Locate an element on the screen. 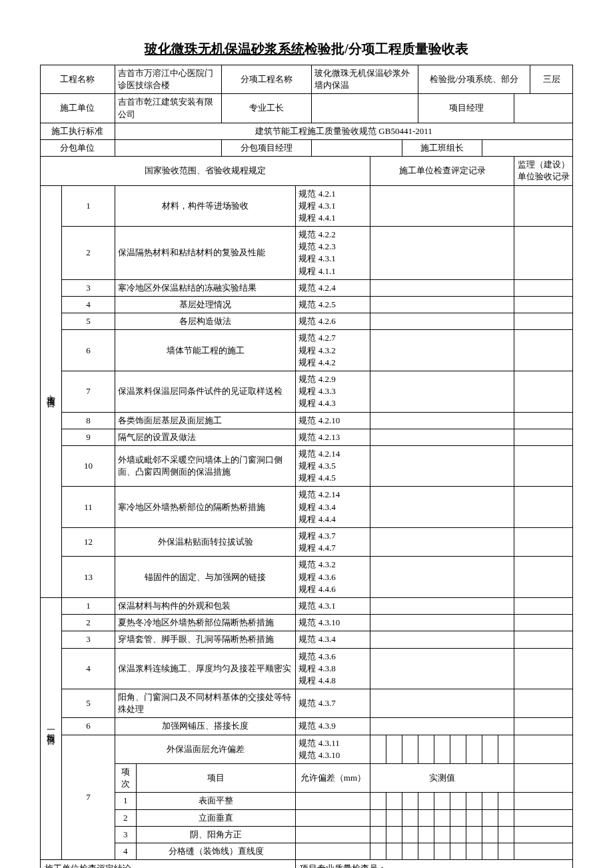  gen-ref-4: 规范 4.3.6 规程 4.3.8 规程 4.4.8 is located at coordinates (333, 669).